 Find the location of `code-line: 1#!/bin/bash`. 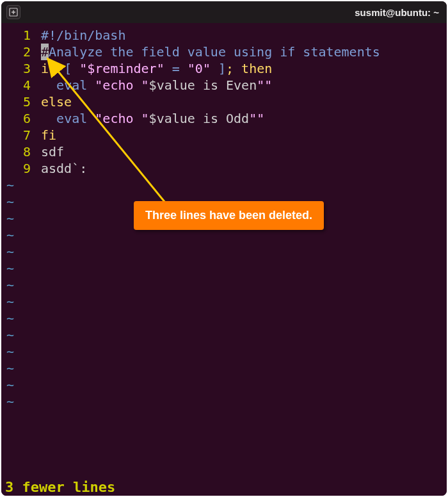

code-line: 1#!/bin/bash is located at coordinates (224, 35).